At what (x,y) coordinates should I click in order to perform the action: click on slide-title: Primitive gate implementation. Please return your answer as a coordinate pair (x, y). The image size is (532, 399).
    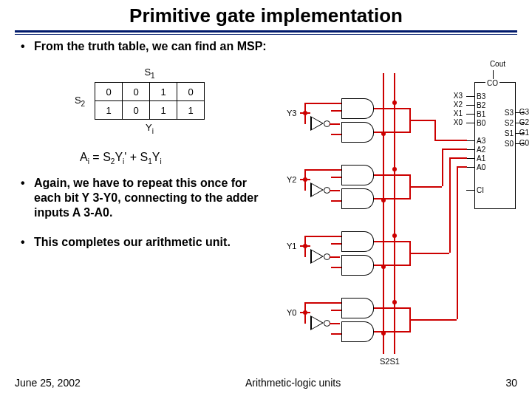
    Looking at the image, I should click on (266, 16).